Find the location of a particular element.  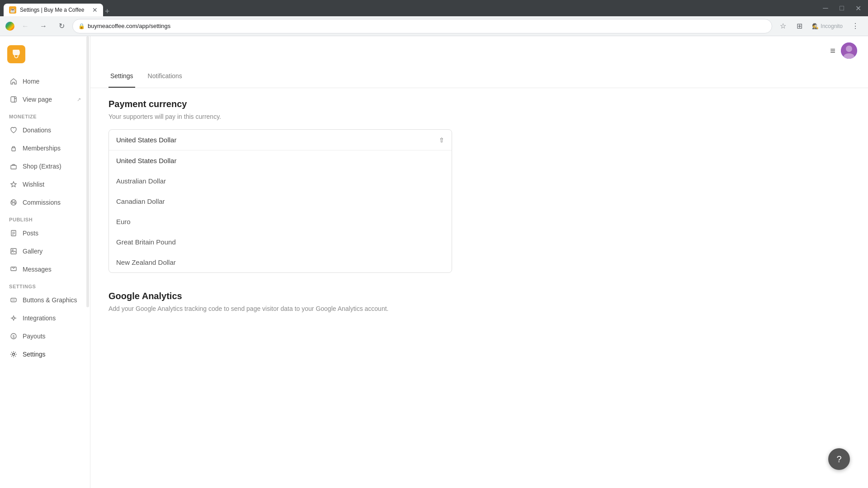

sidebar-item-messages: Messages is located at coordinates (45, 269).